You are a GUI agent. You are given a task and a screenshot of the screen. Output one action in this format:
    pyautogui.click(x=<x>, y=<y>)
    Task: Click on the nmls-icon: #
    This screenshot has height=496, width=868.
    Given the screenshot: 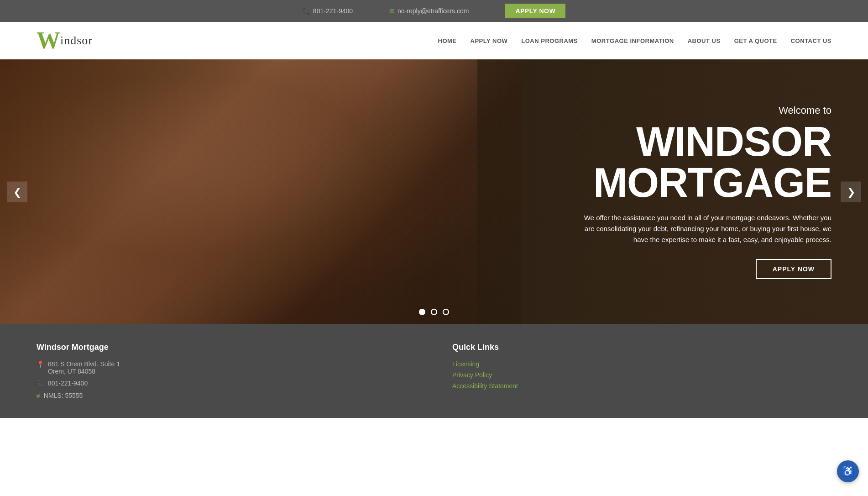 What is the action you would take?
    pyautogui.click(x=38, y=396)
    